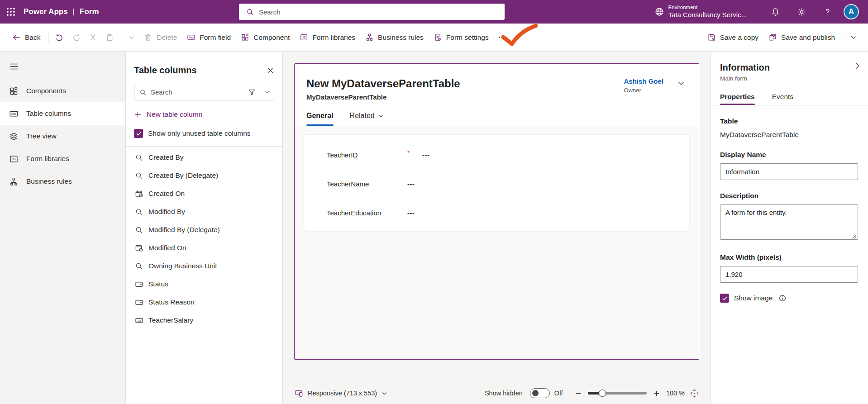 The width and height of the screenshot is (868, 404). I want to click on sidebar-item: JS Form libraries, so click(62, 159).